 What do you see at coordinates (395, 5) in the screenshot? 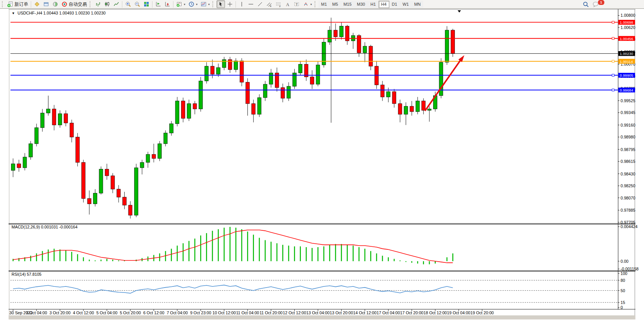
I see `timeframe-button-d1: D1` at bounding box center [395, 5].